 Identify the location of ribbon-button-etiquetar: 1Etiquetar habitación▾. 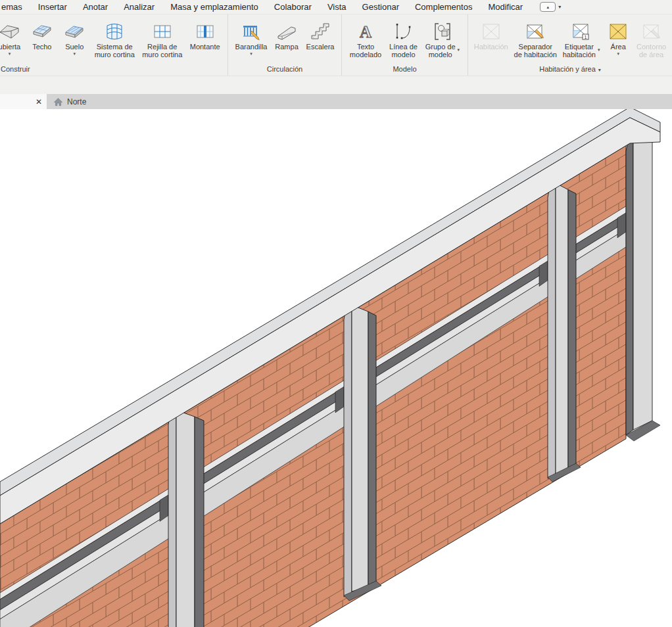
(581, 38).